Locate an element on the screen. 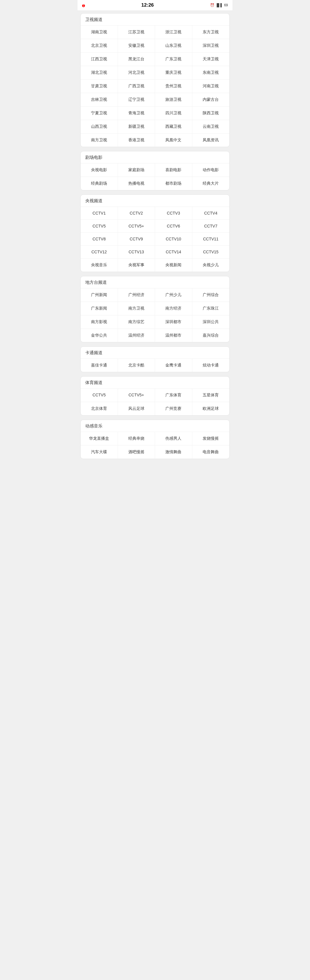 The height and width of the screenshot is (980, 310). channel-item: 欧洲足球 is located at coordinates (211, 409).